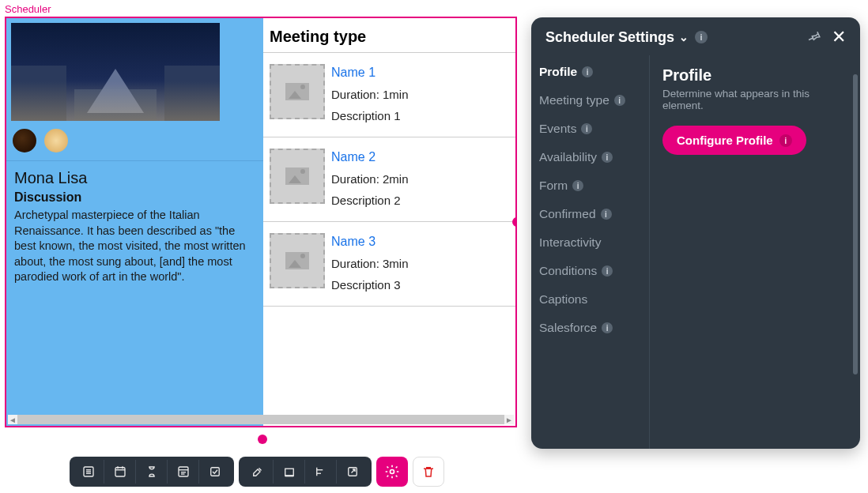 This screenshot has width=868, height=493. Describe the element at coordinates (617, 38) in the screenshot. I see `settings-title: Scheduler Settings ⌄` at that location.